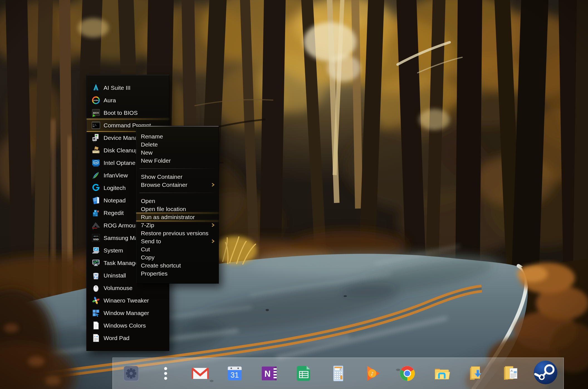  Describe the element at coordinates (128, 88) in the screenshot. I see `app-menu-item-ai-suite-iii: AI Suite III` at that location.